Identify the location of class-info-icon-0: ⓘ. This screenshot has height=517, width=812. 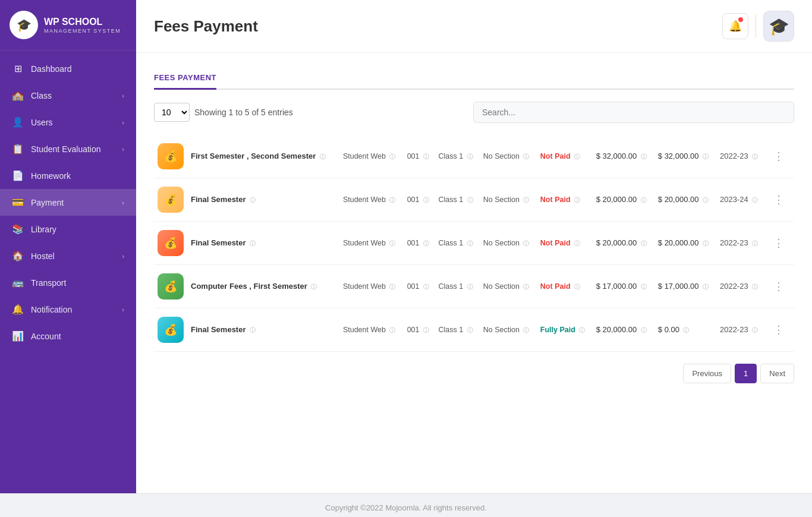
(470, 157).